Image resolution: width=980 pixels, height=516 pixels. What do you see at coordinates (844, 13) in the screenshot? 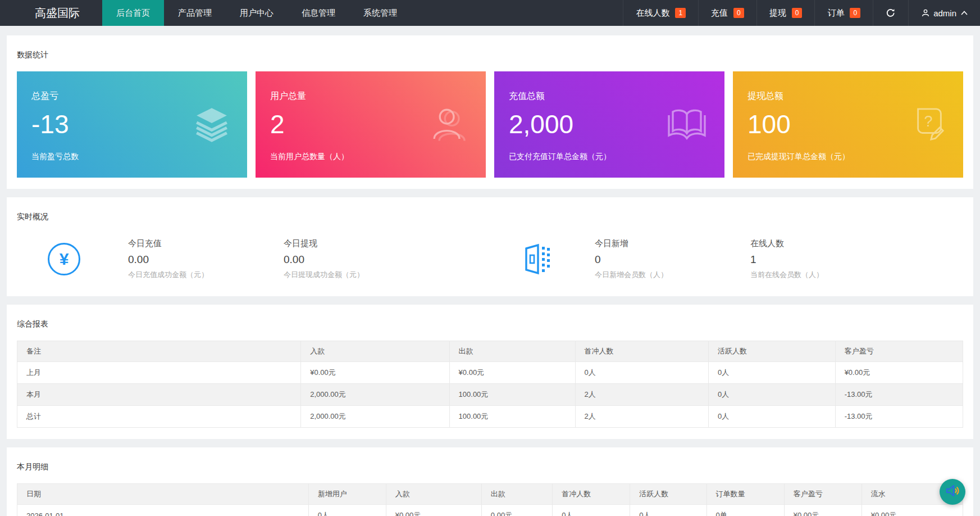
I see `stat-orders: 订单 0` at bounding box center [844, 13].